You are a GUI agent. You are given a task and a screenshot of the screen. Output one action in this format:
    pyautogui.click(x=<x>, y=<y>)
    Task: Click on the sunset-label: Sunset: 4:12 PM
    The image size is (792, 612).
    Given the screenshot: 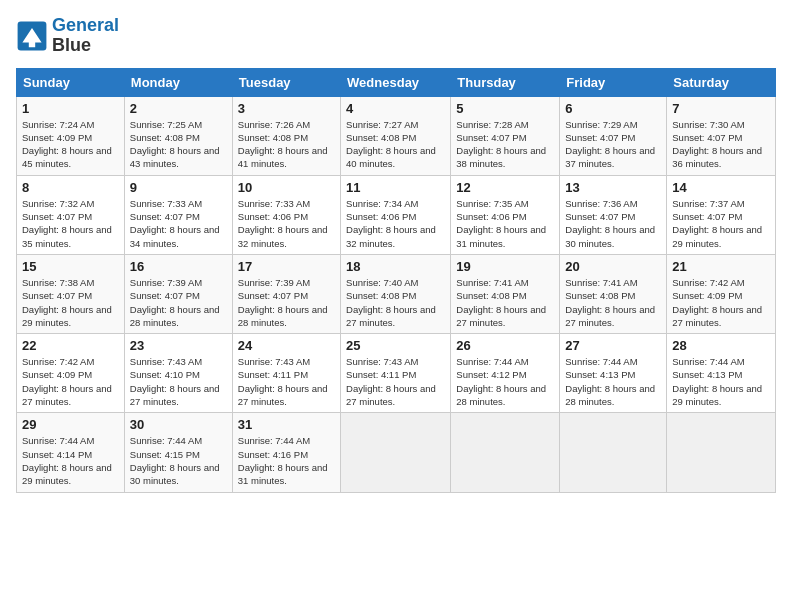 What is the action you would take?
    pyautogui.click(x=491, y=374)
    